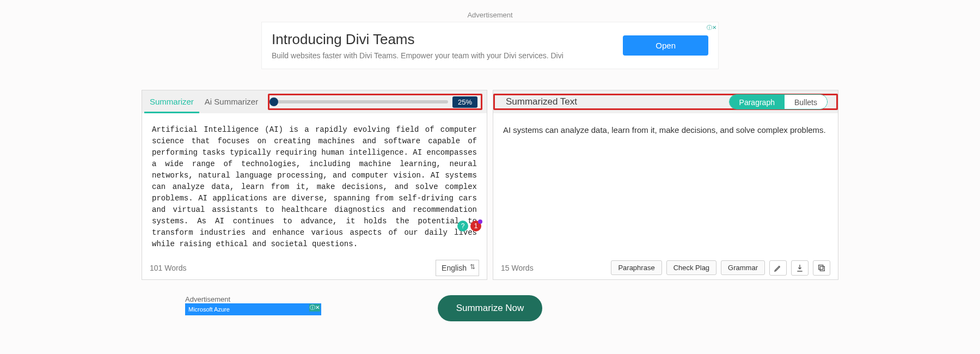  I want to click on output-header-highlight: Summarized Text Paragraph Bullets, so click(665, 102).